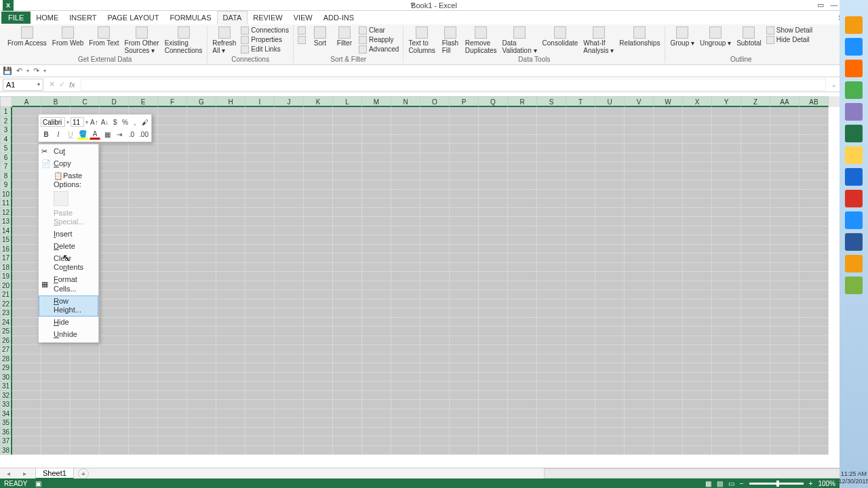  Describe the element at coordinates (264, 40) in the screenshot. I see `properties-button: Properties` at that location.